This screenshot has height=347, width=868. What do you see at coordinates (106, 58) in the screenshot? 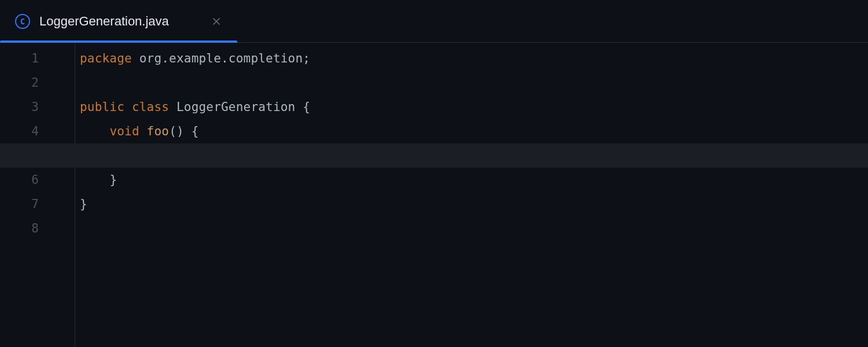
I see `code-token: package` at bounding box center [106, 58].